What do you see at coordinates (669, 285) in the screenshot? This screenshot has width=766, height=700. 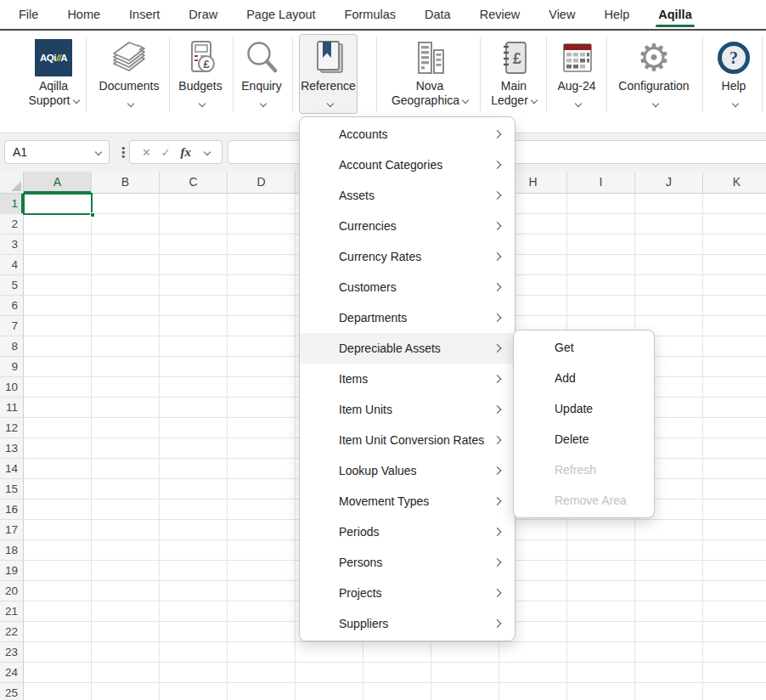 I see `cell-J5` at bounding box center [669, 285].